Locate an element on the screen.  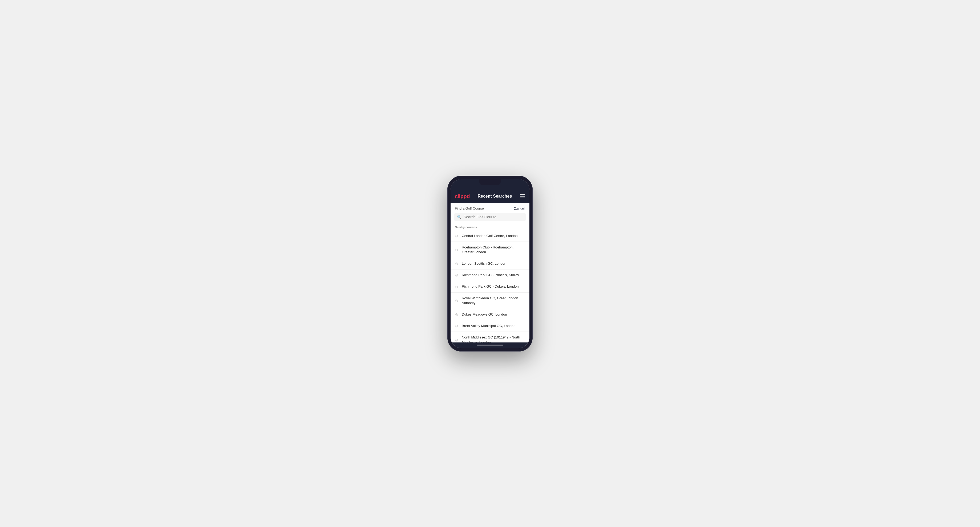
nearby-section-label: Nearby courses is located at coordinates (490, 227).